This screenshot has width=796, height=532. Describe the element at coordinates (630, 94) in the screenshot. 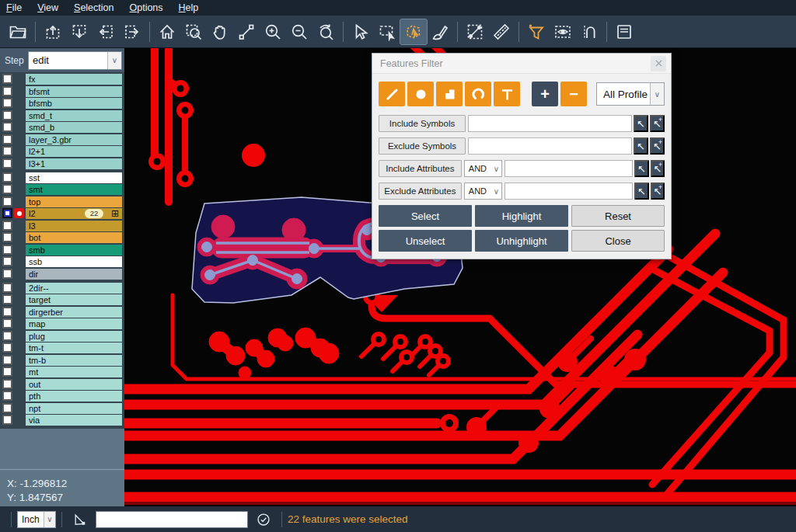

I see `profile-select: All Profile ∨` at that location.